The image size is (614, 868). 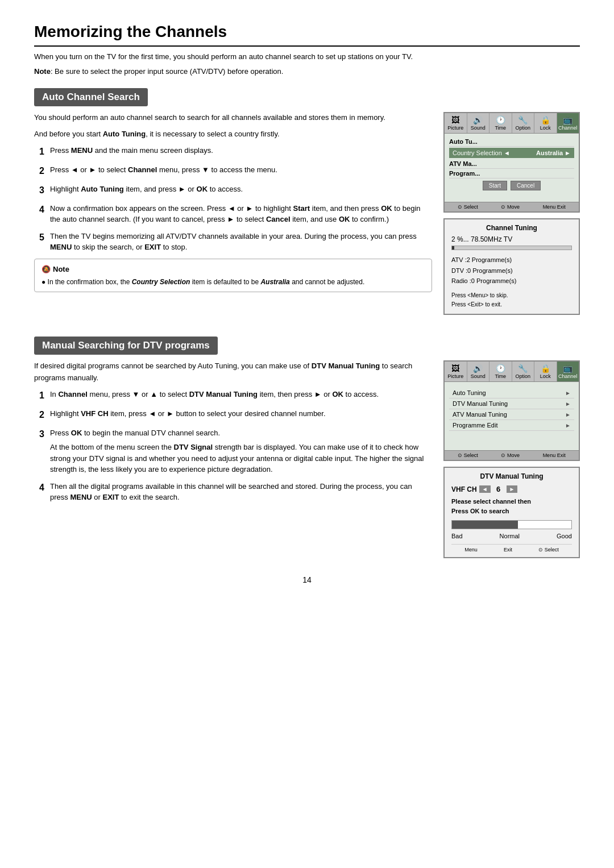 What do you see at coordinates (478, 128) in the screenshot?
I see `sound-label: Sound` at bounding box center [478, 128].